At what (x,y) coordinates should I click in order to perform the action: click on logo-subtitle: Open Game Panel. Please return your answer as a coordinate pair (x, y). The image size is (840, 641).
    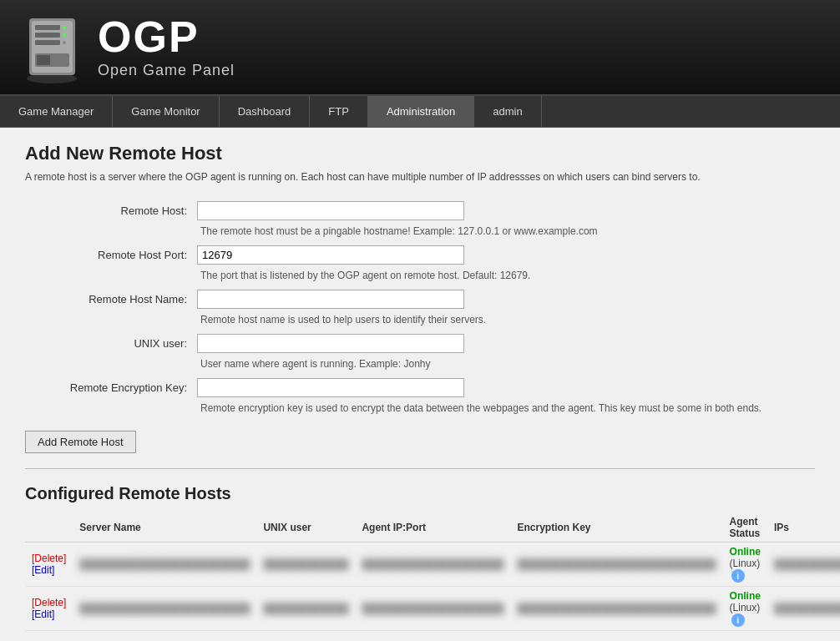
    Looking at the image, I should click on (166, 70).